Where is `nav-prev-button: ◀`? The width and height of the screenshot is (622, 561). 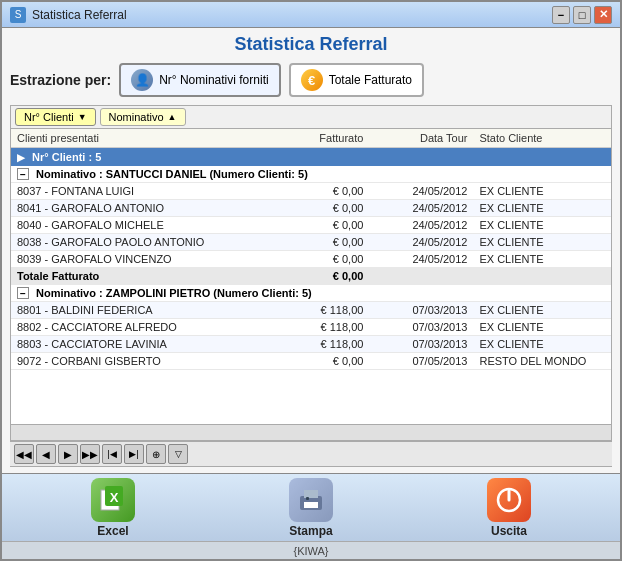 nav-prev-button: ◀ is located at coordinates (46, 454).